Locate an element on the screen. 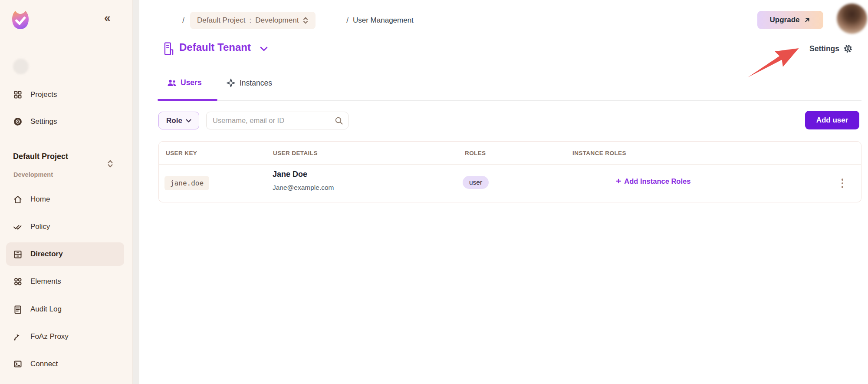  tab-label: Instances is located at coordinates (256, 83).